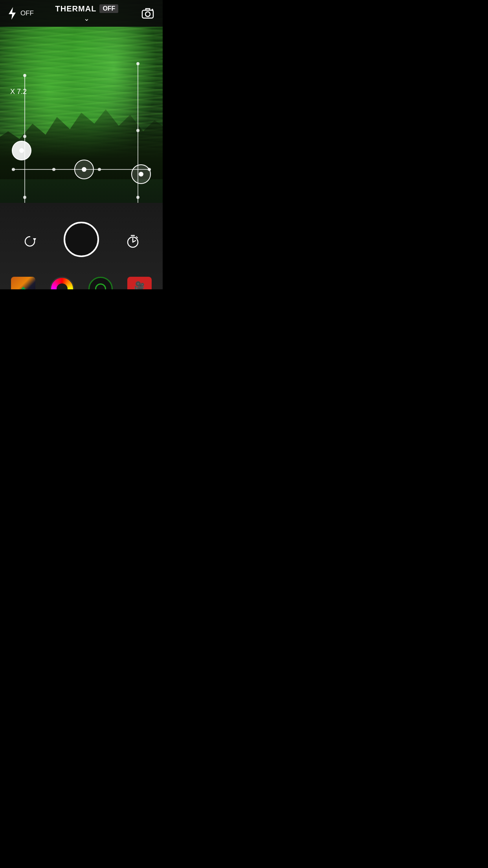 The width and height of the screenshot is (488, 868). What do you see at coordinates (81, 145) in the screenshot?
I see `app: OFF THERMAL OFF ⌄ X 7.2` at bounding box center [81, 145].